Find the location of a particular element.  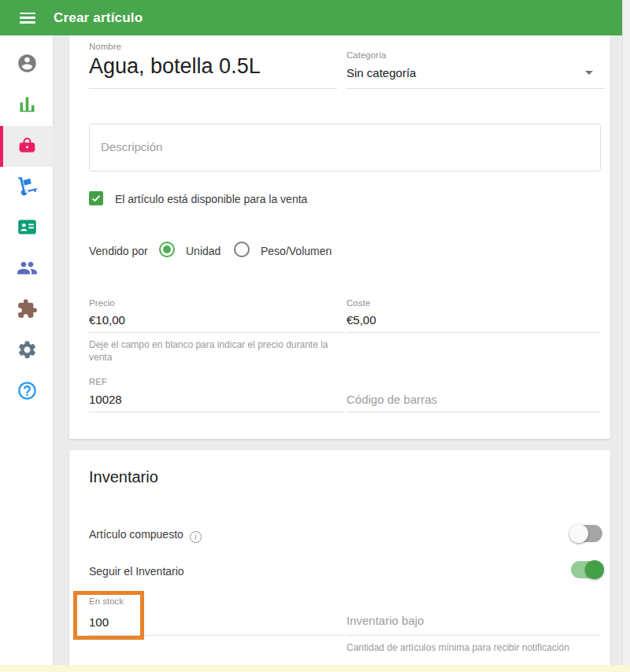

customers-card-icon is located at coordinates (27, 228).